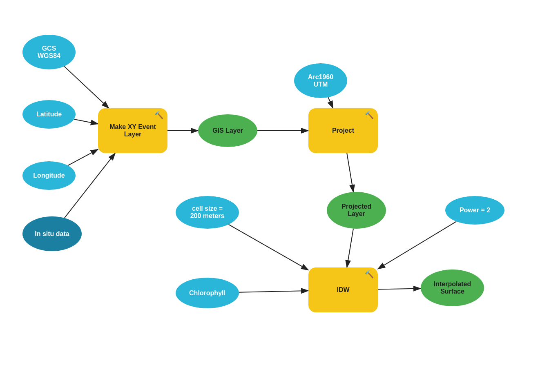 The width and height of the screenshot is (549, 392). Describe the element at coordinates (369, 274) in the screenshot. I see `tool-icon-idw: 🔨` at that location.